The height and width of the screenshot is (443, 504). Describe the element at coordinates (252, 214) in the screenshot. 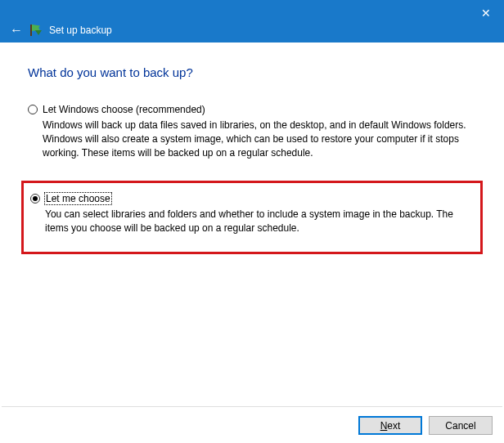

I see `option-let-me-choose: Let me choose You can select libraries a…` at that location.